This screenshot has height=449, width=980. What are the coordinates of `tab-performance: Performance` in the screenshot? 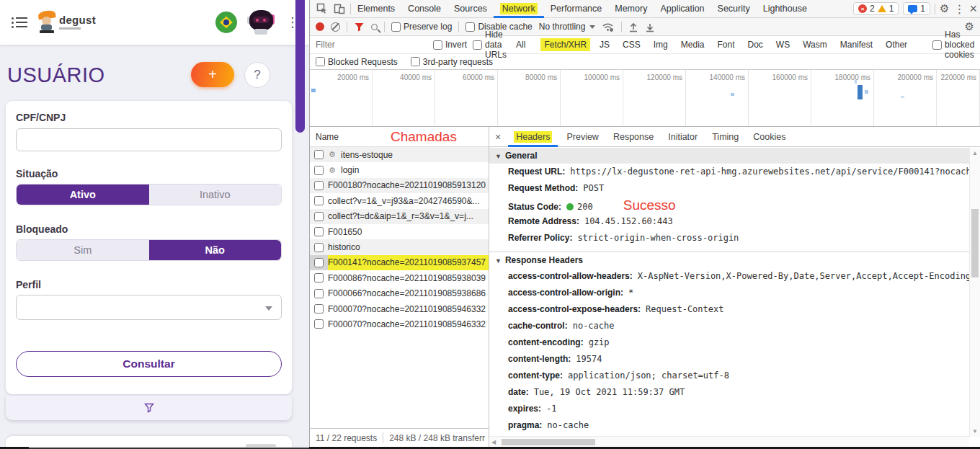 It's located at (576, 9).